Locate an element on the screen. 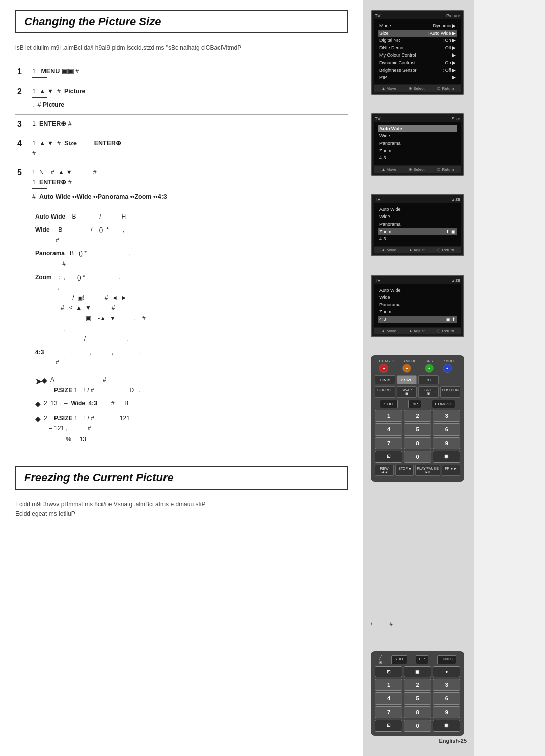  remote-mid-row2: SOURCE SWAP▣ SIZE▣ POSITION is located at coordinates (418, 392).